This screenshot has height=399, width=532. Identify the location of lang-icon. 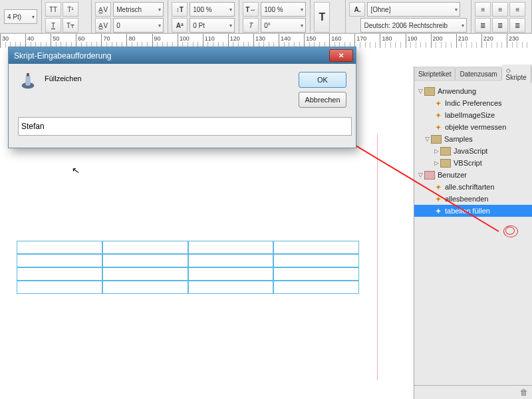
(354, 25).